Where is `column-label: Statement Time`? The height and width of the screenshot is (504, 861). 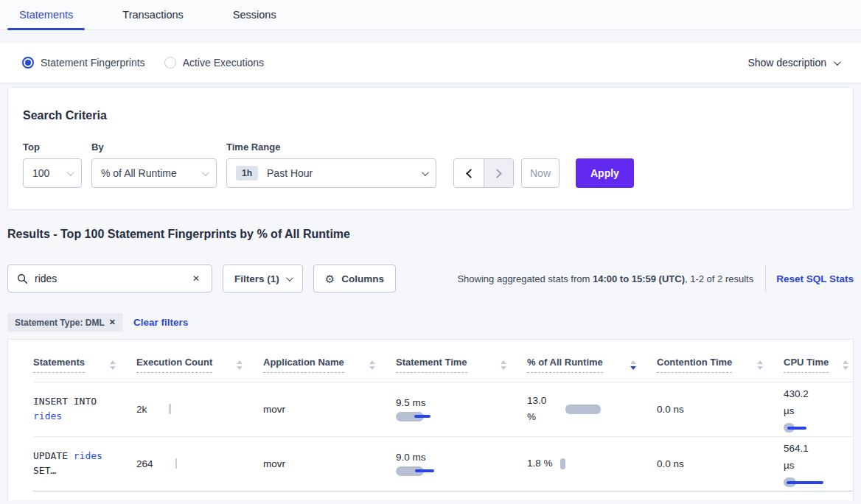
column-label: Statement Time is located at coordinates (432, 365).